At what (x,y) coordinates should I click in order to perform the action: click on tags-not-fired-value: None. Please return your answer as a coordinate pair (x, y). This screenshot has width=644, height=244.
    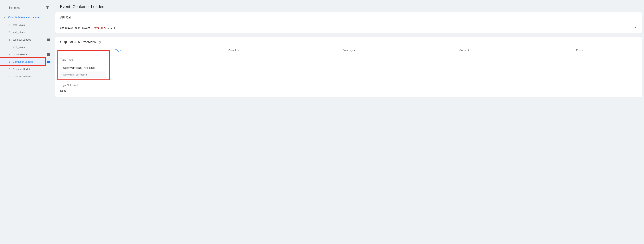
    Looking at the image, I should click on (349, 91).